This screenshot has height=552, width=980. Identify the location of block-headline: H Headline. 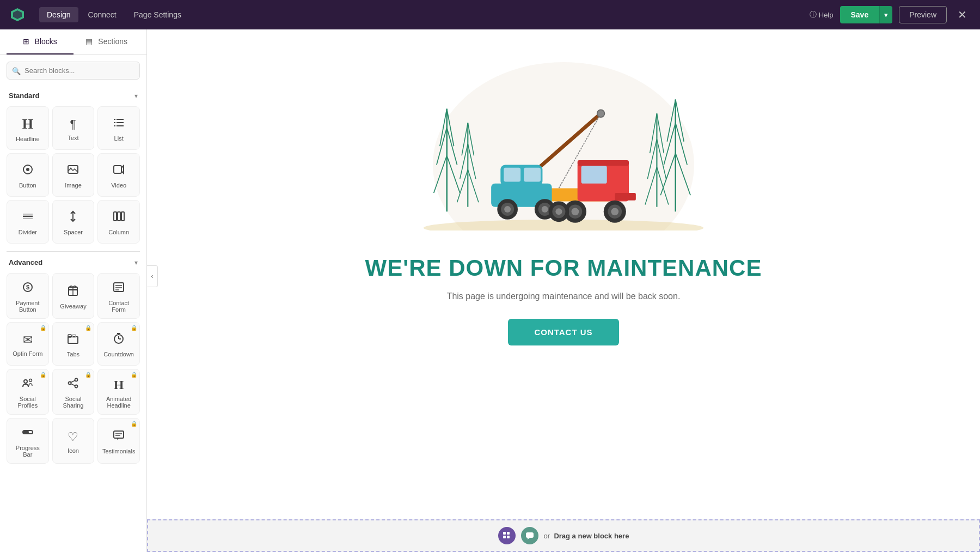
(28, 128).